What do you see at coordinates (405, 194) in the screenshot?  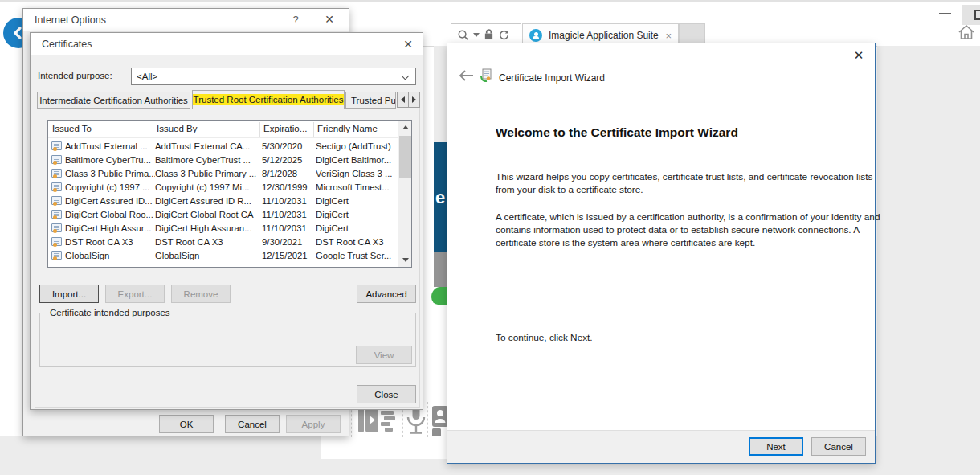 I see `list-scrollbar` at bounding box center [405, 194].